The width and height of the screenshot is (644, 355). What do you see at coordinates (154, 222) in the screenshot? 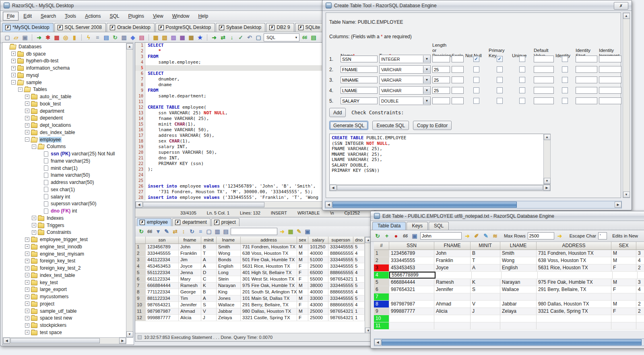
I see `results-tab-employee: ✗employee` at bounding box center [154, 222].